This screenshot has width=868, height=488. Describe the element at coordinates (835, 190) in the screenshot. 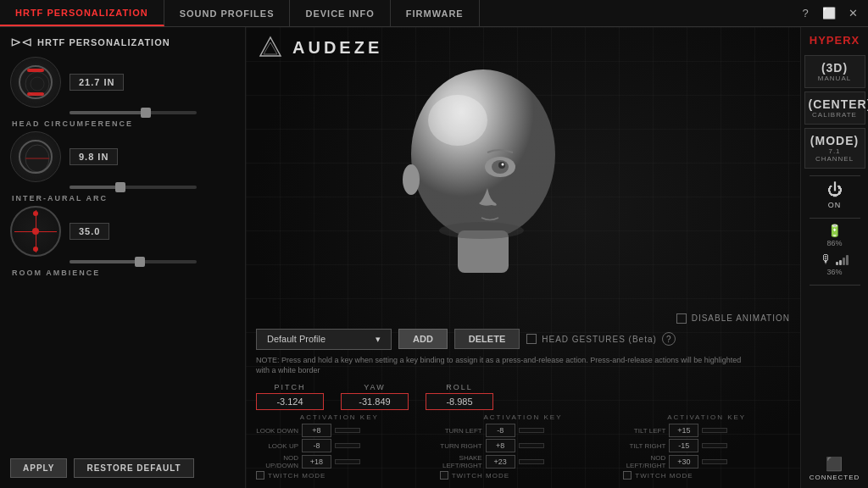

I see `power-icon: ⏻` at that location.